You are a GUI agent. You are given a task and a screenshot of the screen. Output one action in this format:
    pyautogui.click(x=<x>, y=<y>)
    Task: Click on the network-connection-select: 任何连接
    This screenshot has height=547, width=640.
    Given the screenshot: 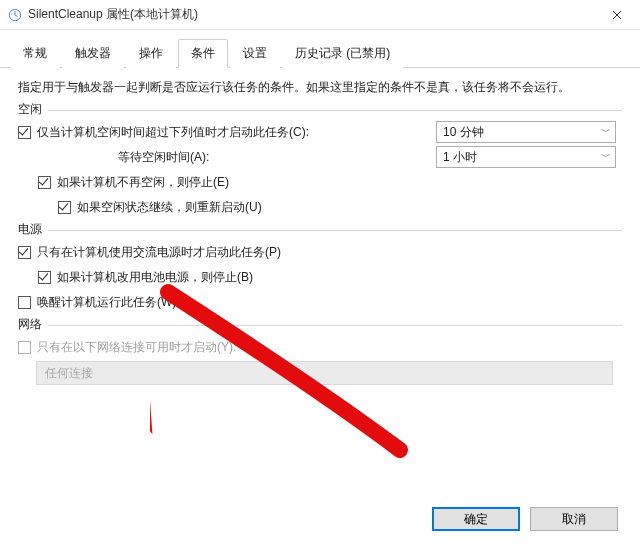 What is the action you would take?
    pyautogui.click(x=324, y=373)
    